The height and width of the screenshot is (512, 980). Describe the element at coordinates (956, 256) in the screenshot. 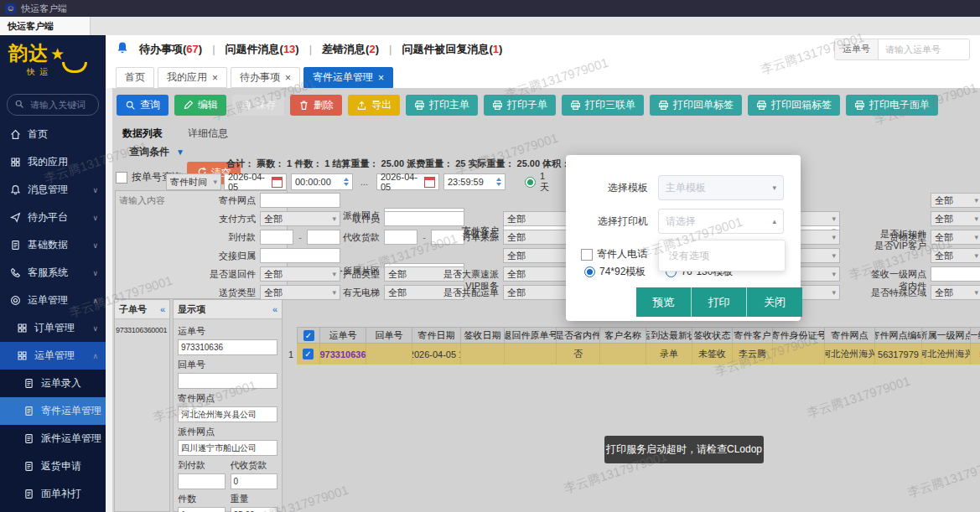

I see `field-省内件: 全部▾` at that location.